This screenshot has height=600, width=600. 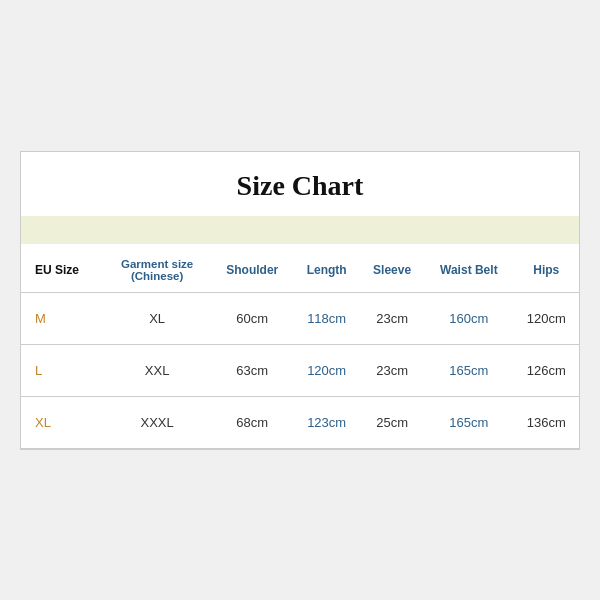 What do you see at coordinates (392, 422) in the screenshot?
I see `cell-sleeve: 25cm` at bounding box center [392, 422].